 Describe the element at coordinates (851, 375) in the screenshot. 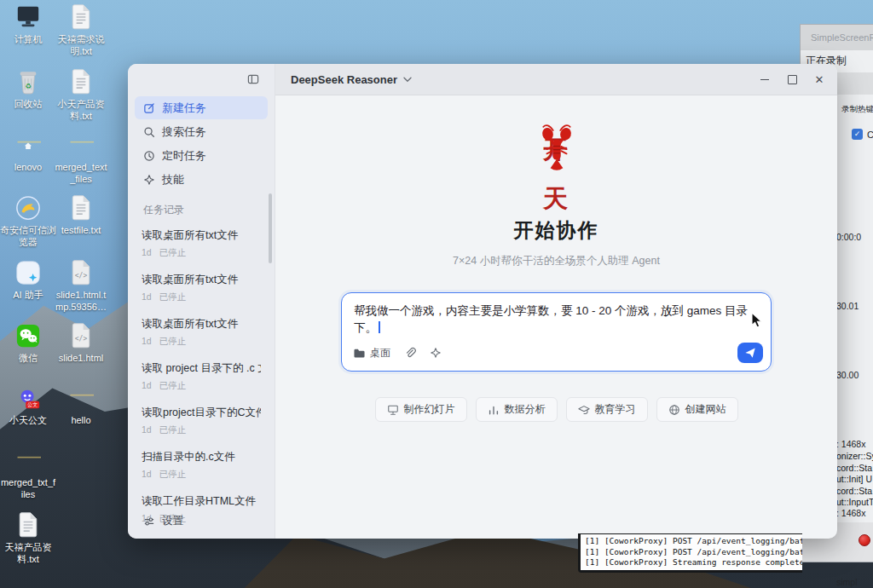

I see `stat-value: 30.00` at that location.